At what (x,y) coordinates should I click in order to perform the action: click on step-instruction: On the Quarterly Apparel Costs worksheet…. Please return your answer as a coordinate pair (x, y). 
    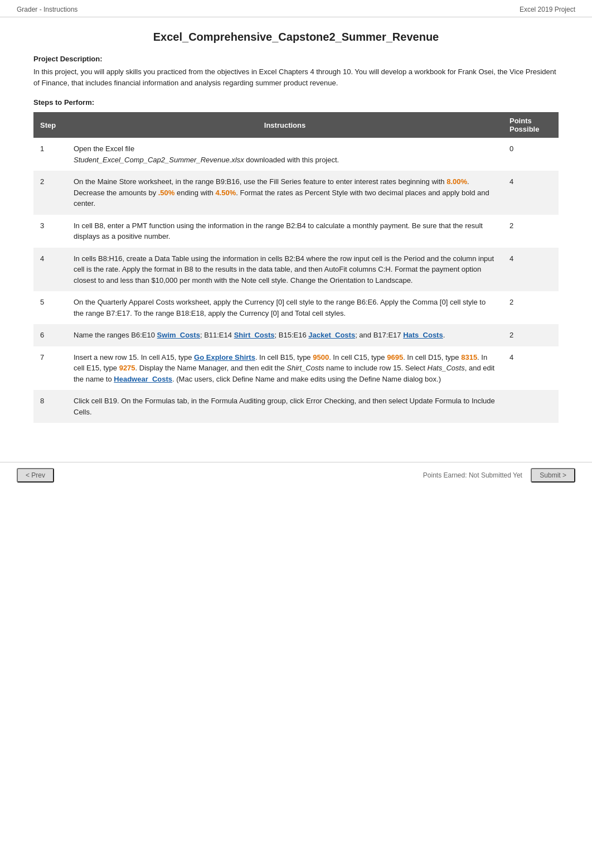
    Looking at the image, I should click on (285, 308).